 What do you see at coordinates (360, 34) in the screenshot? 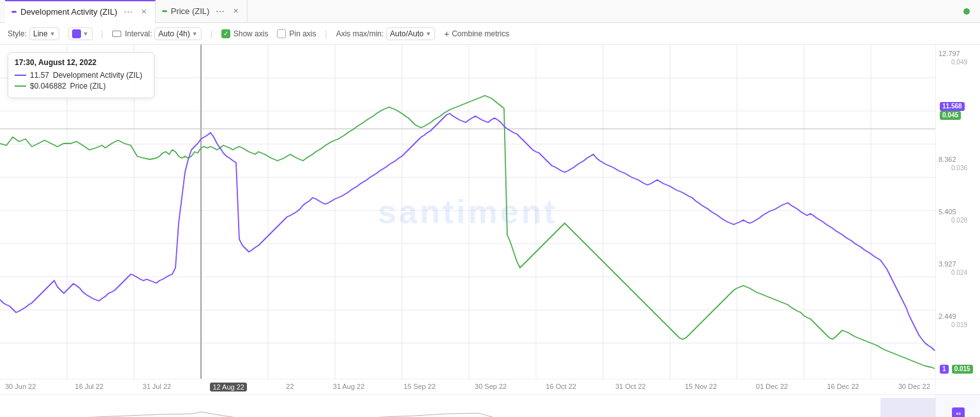
I see `axis-maxmin-label: Axis max/min:` at bounding box center [360, 34].